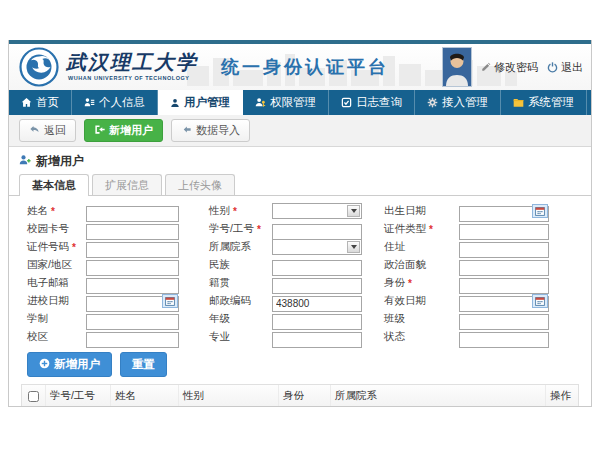 The width and height of the screenshot is (600, 450). Describe the element at coordinates (504, 232) in the screenshot. I see `id-type-input` at that location.